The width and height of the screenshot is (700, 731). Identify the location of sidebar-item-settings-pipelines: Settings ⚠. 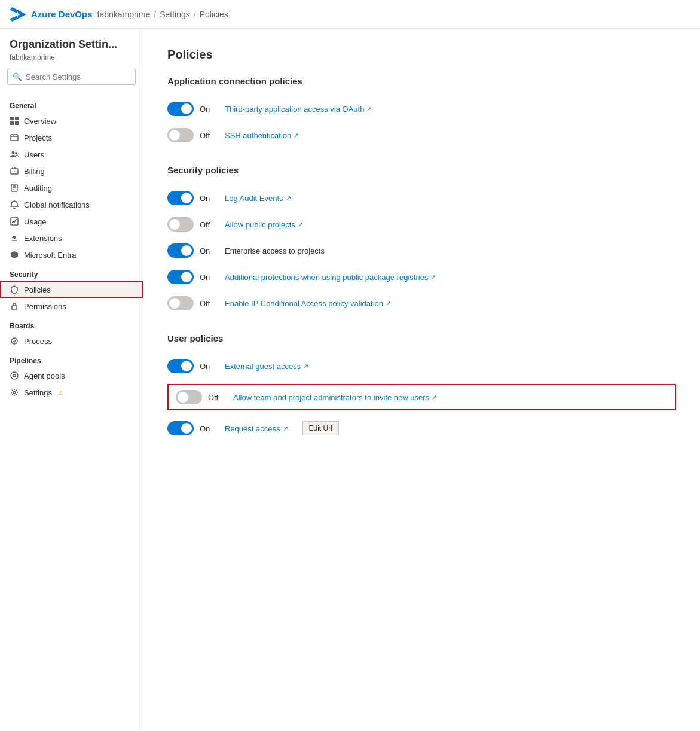
(72, 392).